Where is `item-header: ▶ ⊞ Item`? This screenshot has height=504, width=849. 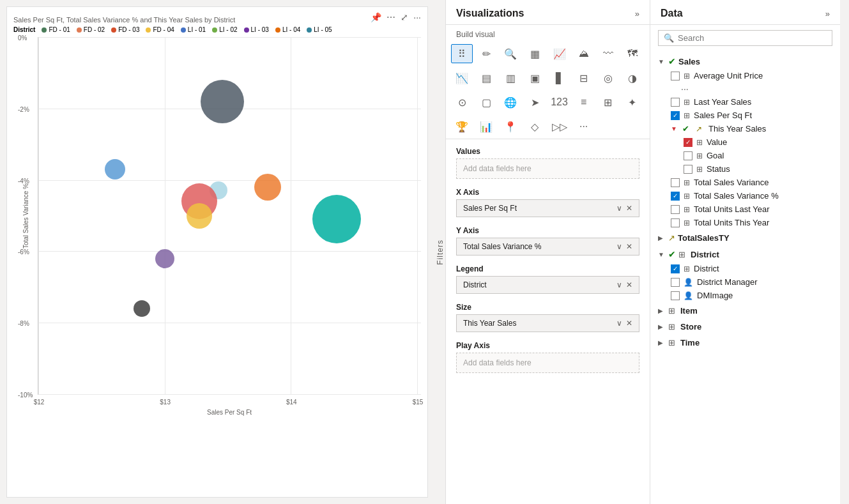
item-header: ▶ ⊞ Item is located at coordinates (745, 310).